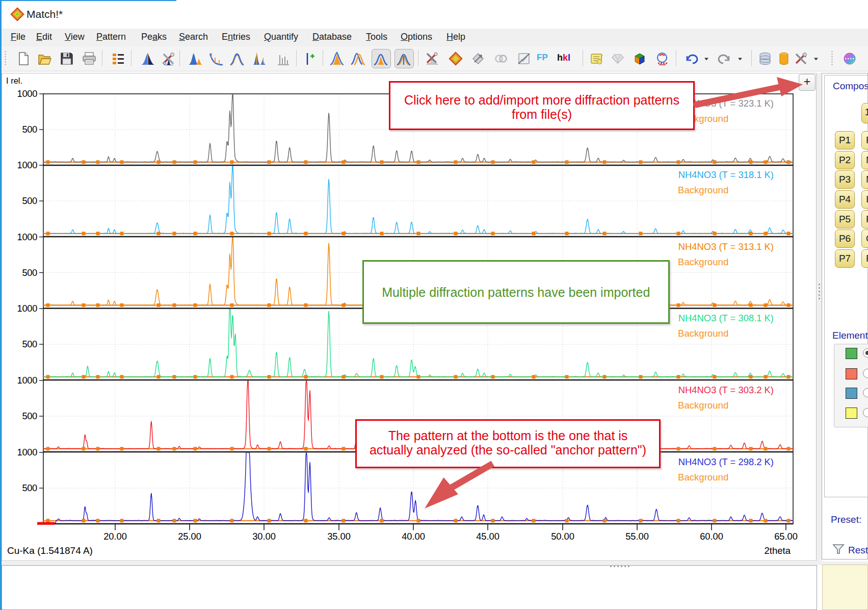  What do you see at coordinates (190, 537) in the screenshot?
I see `svg-text: 25.00` at bounding box center [190, 537].